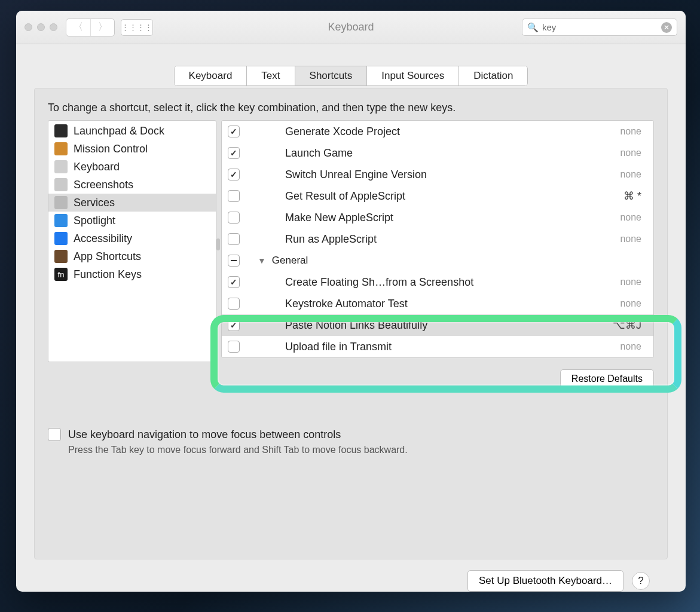 This screenshot has height=612, width=700. I want to click on shortcut-label: Switch Unreal Engine Version, so click(450, 175).